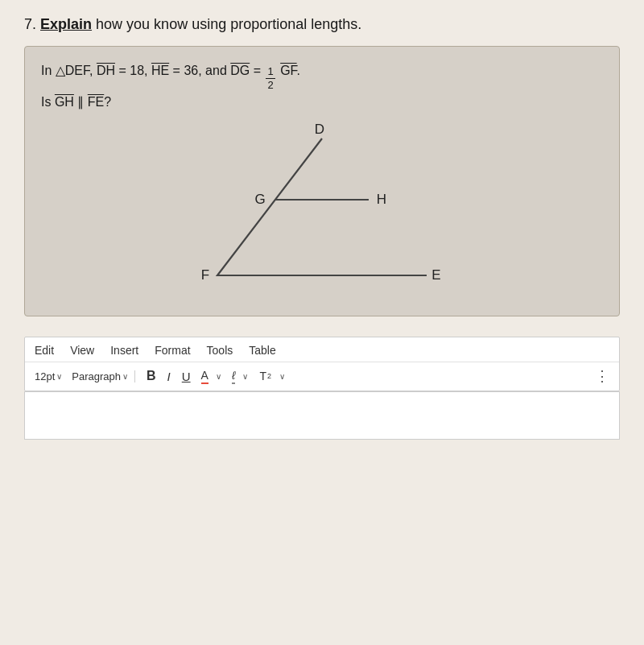 The width and height of the screenshot is (644, 645). What do you see at coordinates (124, 350) in the screenshot?
I see `menu-insert: Insert` at bounding box center [124, 350].